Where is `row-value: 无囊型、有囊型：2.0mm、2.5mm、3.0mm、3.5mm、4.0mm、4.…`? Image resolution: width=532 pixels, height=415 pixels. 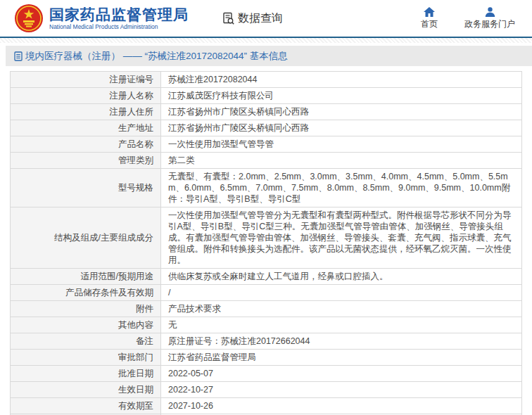
row-value: 无囊型、有囊型：2.0mm、2.5mm、3.0mm、3.5mm、4.0mm、4.… is located at coordinates (341, 188).